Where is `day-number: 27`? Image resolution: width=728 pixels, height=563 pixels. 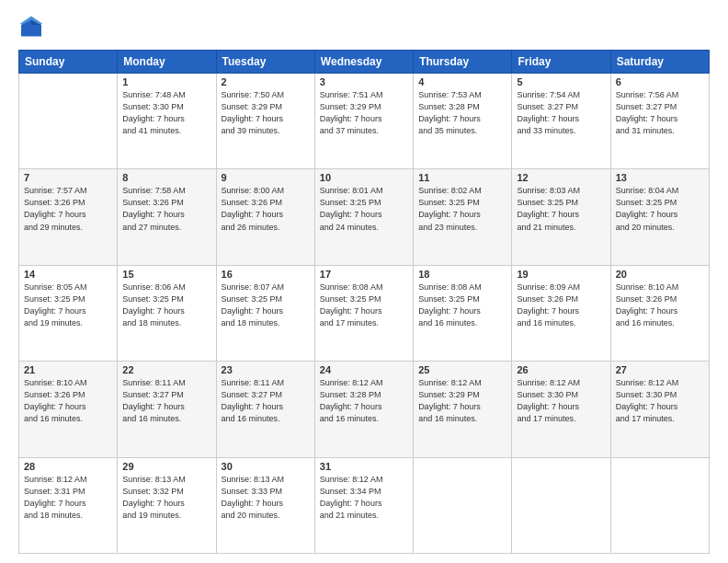
day-number: 27 is located at coordinates (660, 370).